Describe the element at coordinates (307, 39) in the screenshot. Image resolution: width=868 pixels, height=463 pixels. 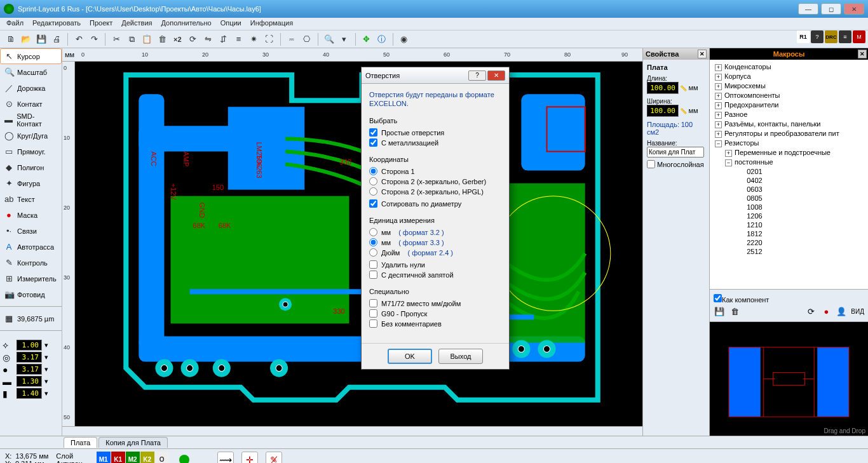
I see `auto-icon: ⎔` at that location.